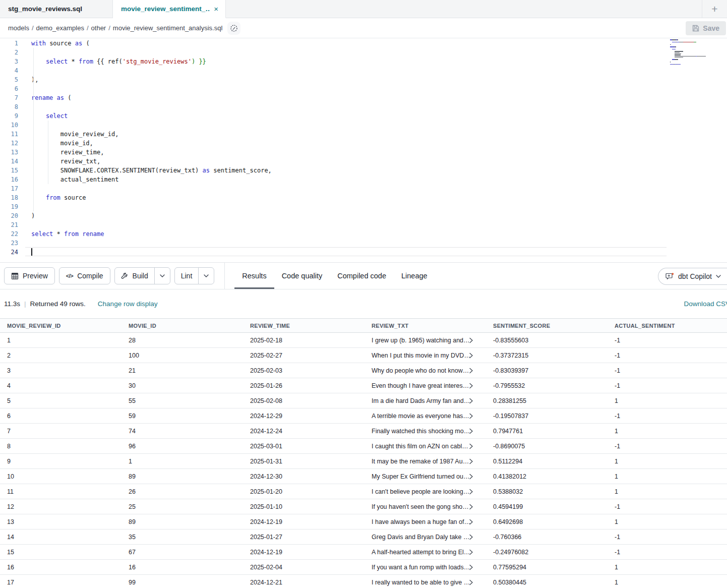 The width and height of the screenshot is (727, 588). What do you see at coordinates (706, 28) in the screenshot?
I see `save-button: Save` at bounding box center [706, 28].